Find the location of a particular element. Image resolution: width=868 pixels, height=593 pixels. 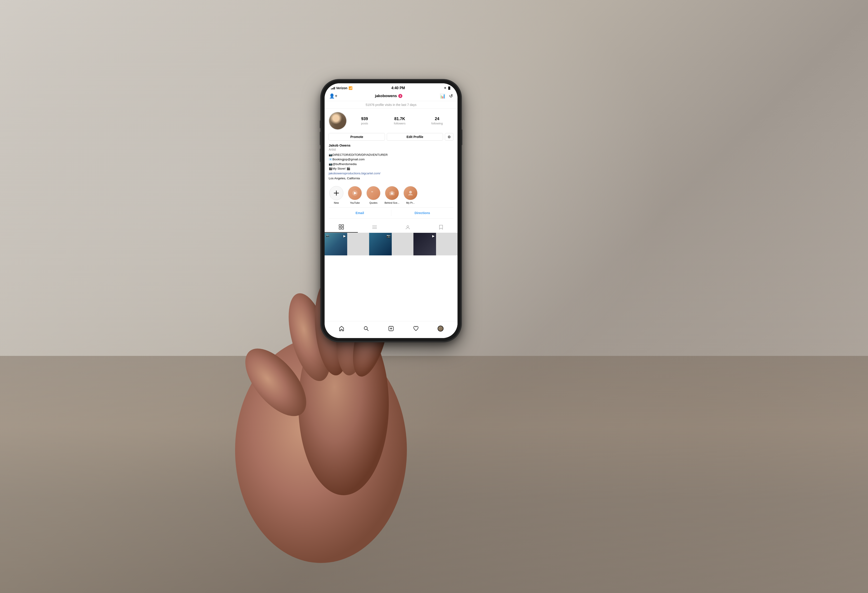

settings-button: ⚙ is located at coordinates (449, 137).